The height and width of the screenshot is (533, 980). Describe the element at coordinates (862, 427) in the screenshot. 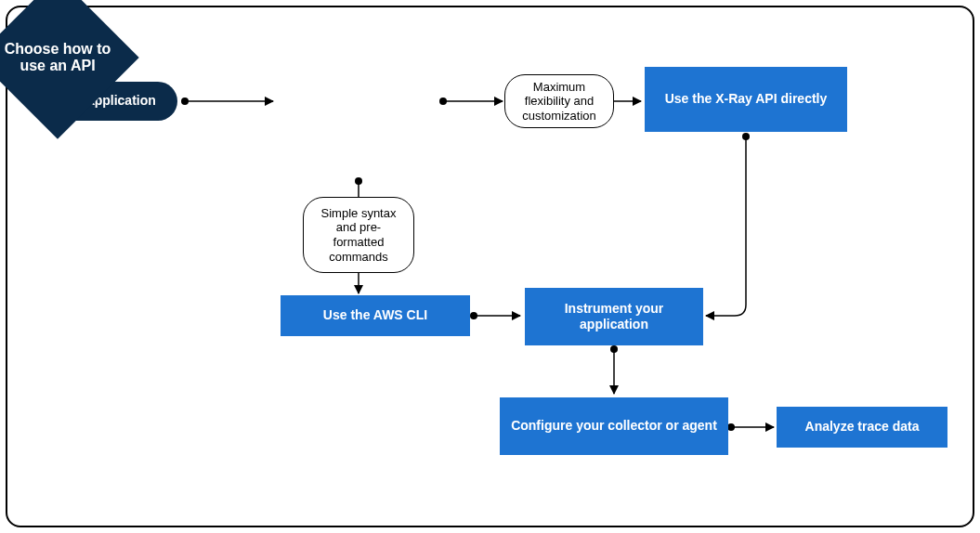

I see `node-analyze-trace-data: Analyze trace data` at that location.